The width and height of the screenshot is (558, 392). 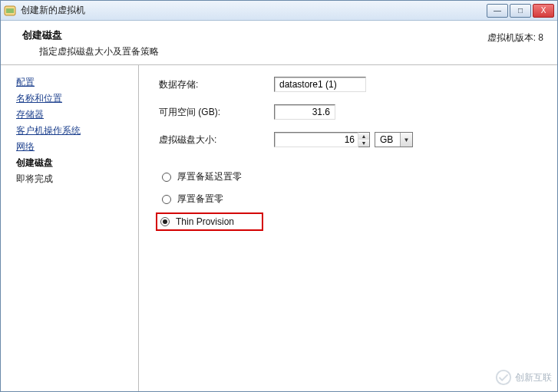 I want to click on radio-label-thick-lazy: 厚置备延迟置零, so click(x=210, y=176).